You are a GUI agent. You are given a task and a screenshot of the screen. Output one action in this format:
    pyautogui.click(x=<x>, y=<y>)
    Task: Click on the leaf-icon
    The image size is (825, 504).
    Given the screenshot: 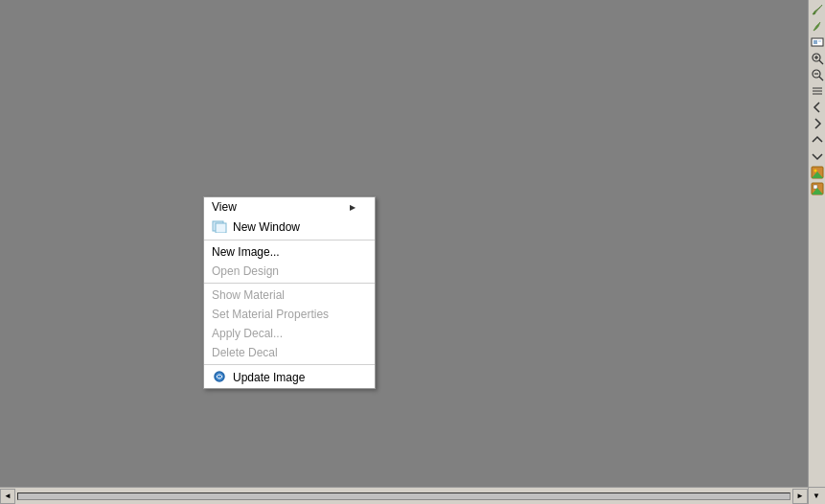 What is the action you would take?
    pyautogui.click(x=817, y=26)
    